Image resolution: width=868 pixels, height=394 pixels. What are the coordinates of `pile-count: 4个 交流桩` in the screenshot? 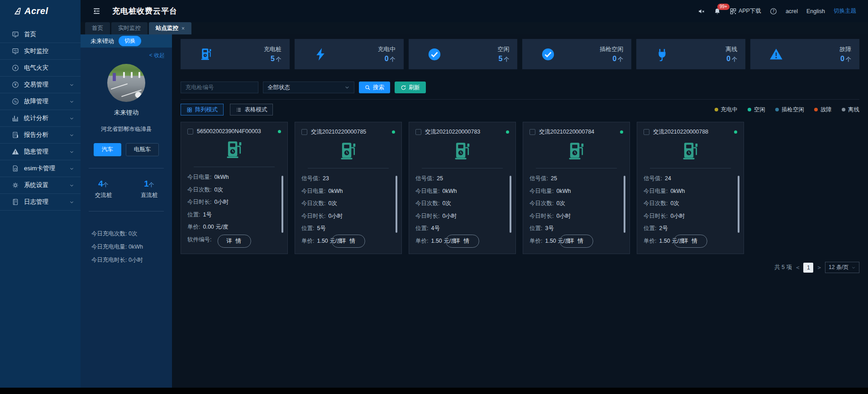 It's located at (103, 189).